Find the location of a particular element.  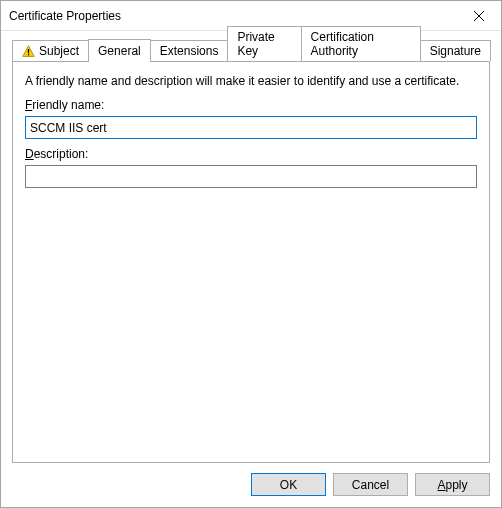

tab-label: General is located at coordinates (120, 51).